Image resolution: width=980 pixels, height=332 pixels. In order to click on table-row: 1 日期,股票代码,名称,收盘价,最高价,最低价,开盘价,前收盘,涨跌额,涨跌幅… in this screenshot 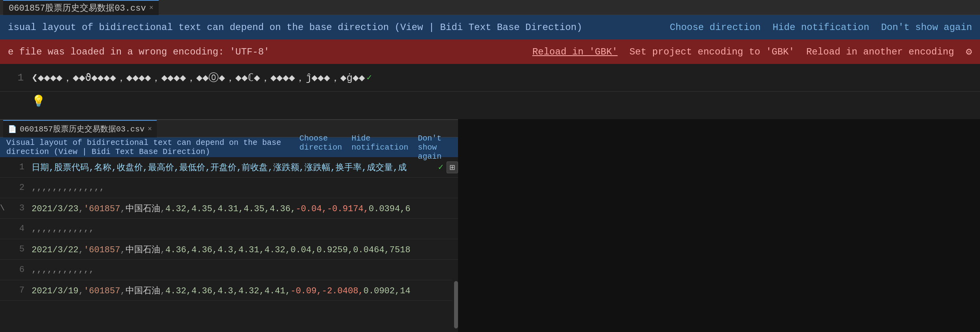, I will do `click(229, 167)`.